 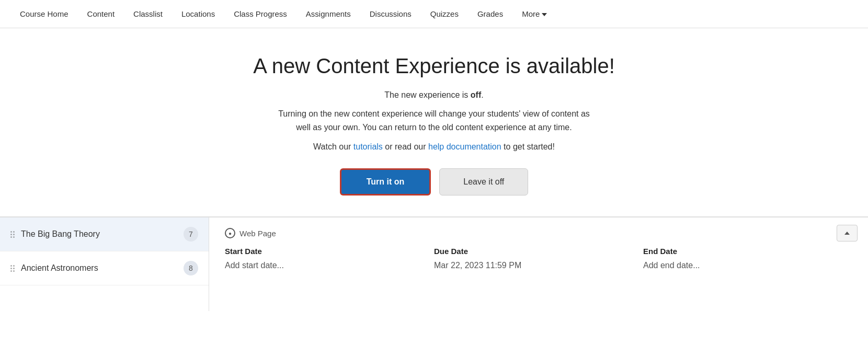 What do you see at coordinates (539, 258) in the screenshot?
I see `dates-row: Start Date Add start date... Due Date Ma…` at bounding box center [539, 258].